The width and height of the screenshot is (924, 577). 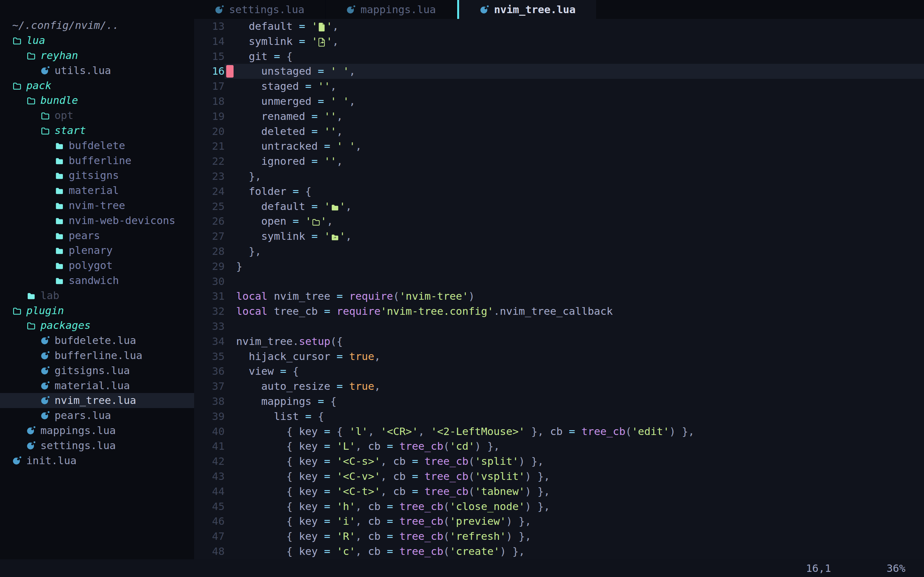 What do you see at coordinates (64, 115) in the screenshot?
I see `tree-item-label: opt` at bounding box center [64, 115].